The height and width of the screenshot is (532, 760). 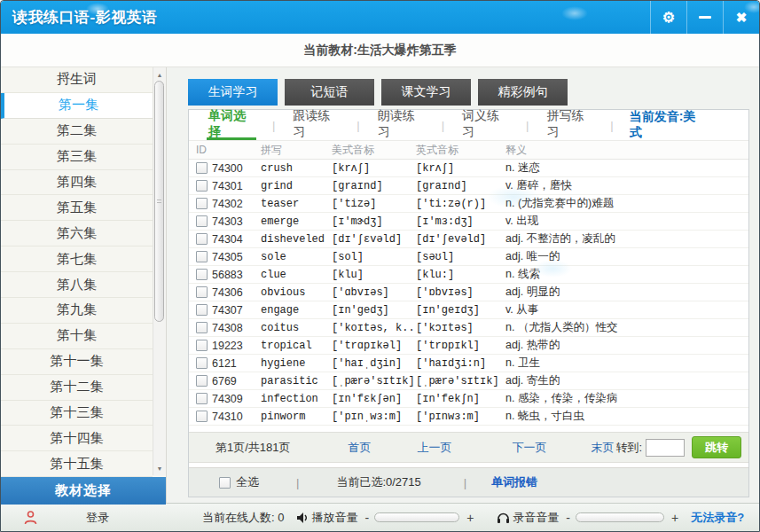 I want to click on cell-word: tropical, so click(x=296, y=346).